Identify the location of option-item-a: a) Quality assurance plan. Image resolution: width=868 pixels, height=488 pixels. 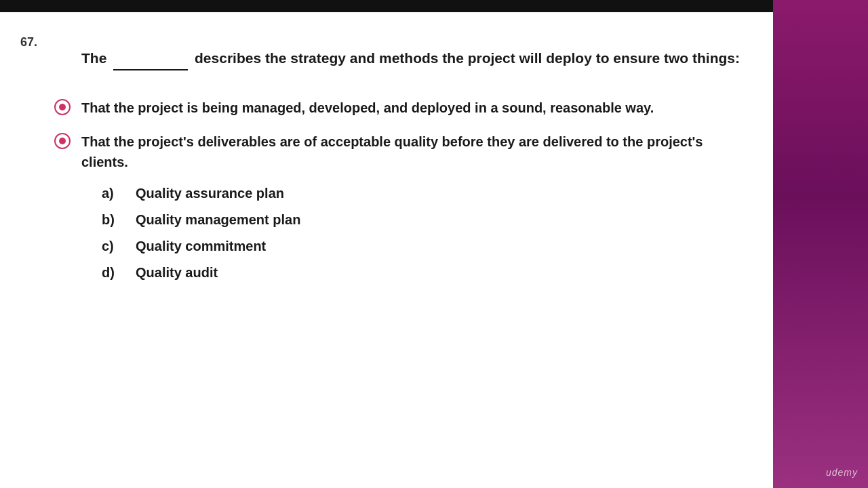
(424, 194).